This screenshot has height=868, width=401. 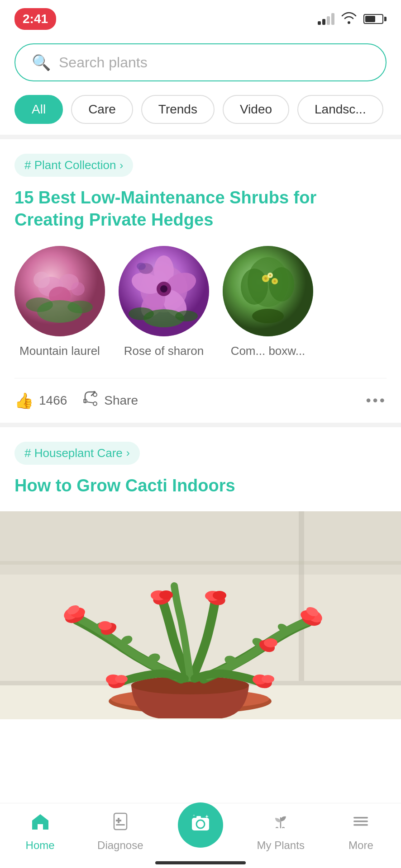 I want to click on search-bar: 🔍 Search plants, so click(x=200, y=62).